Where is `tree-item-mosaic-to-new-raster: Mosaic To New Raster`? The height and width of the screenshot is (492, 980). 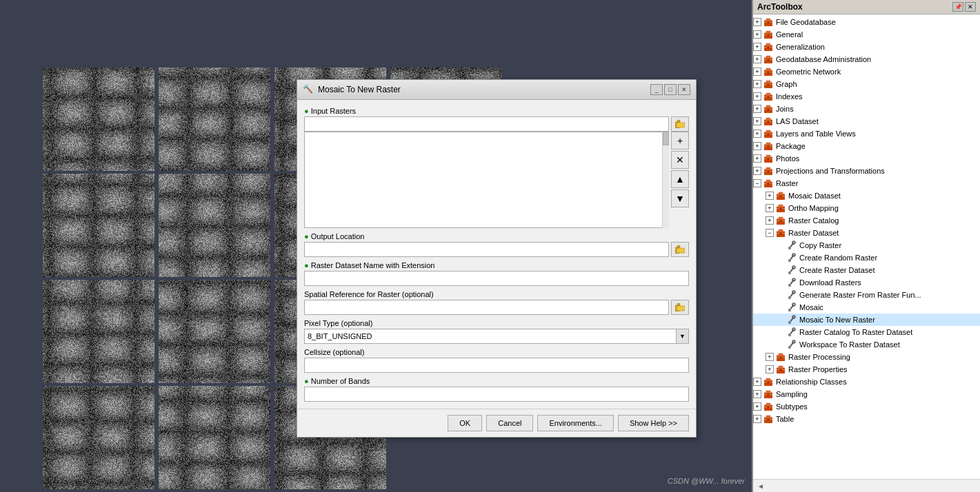
tree-item-mosaic-to-new-raster: Mosaic To New Raster is located at coordinates (866, 320).